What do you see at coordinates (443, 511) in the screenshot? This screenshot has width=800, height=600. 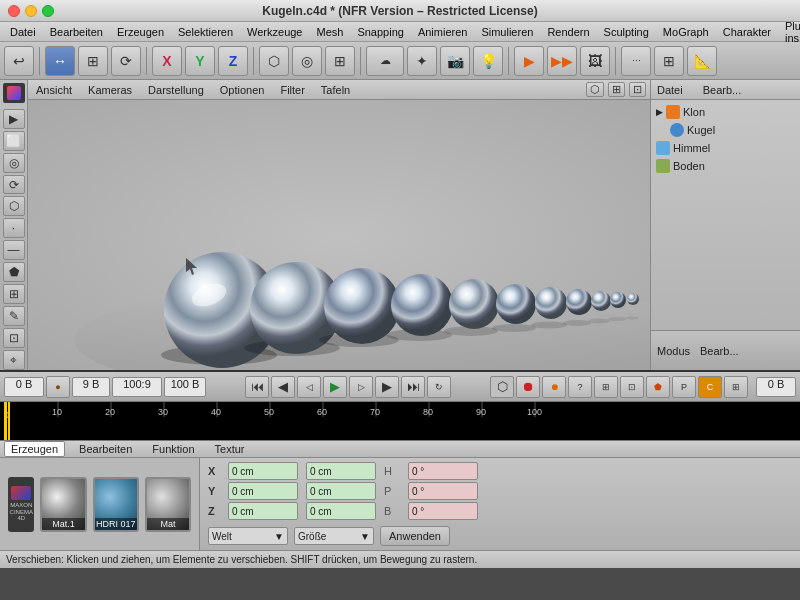 I see `coord-b-field: 0 °` at bounding box center [443, 511].